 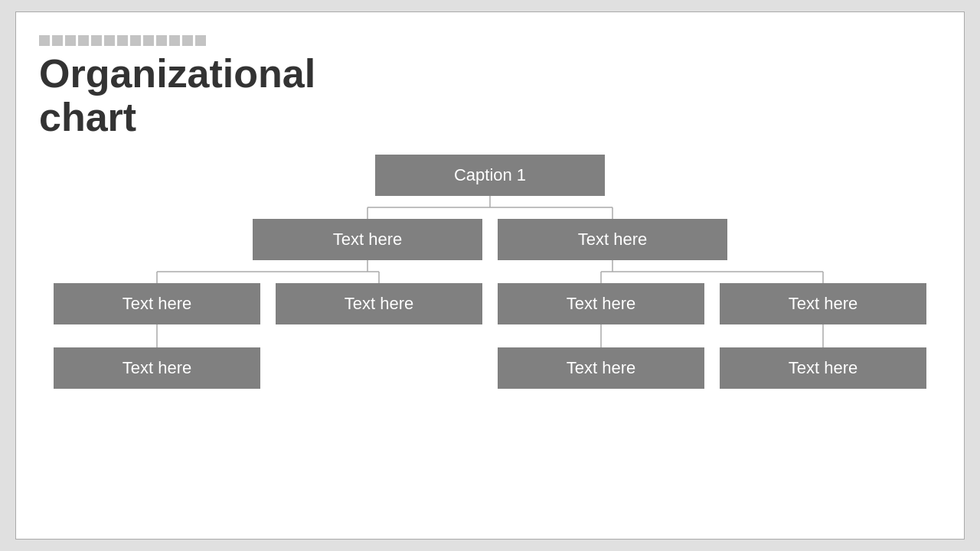 What do you see at coordinates (490, 175) in the screenshot?
I see `root-node: Caption 1` at bounding box center [490, 175].